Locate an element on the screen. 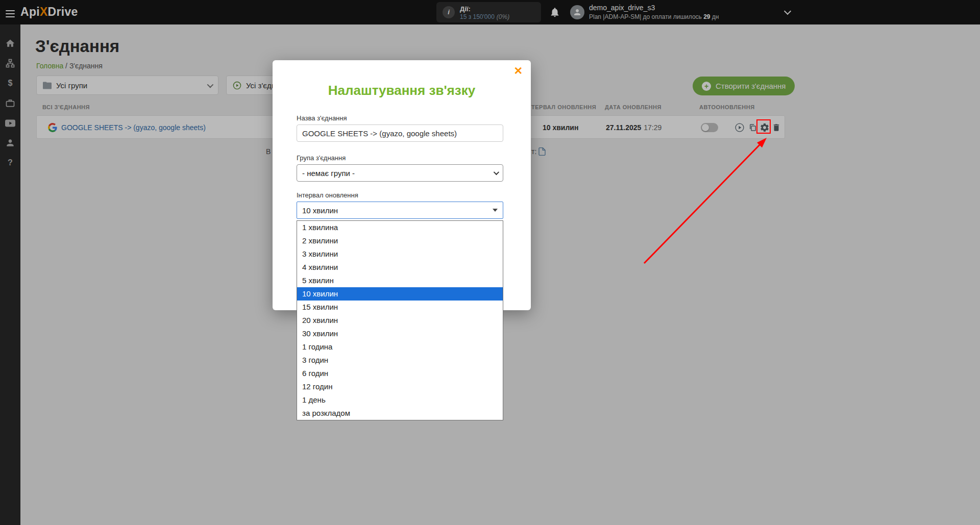 This screenshot has width=980, height=525. interval-option: 20 хвилин is located at coordinates (400, 320).